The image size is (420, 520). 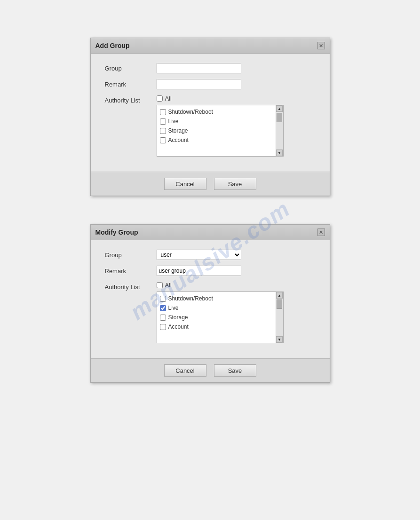 What do you see at coordinates (185, 370) in the screenshot?
I see `modify-group-cancel-button: Cancel` at bounding box center [185, 370].